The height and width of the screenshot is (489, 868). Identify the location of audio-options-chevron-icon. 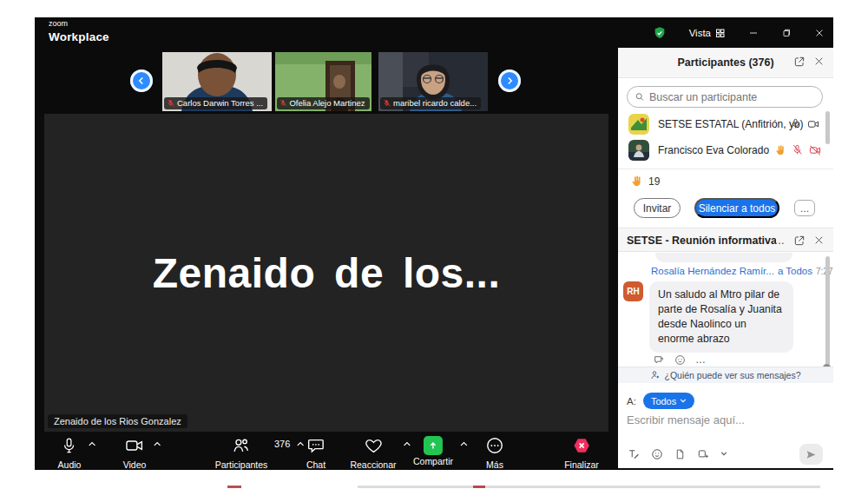
(92, 444).